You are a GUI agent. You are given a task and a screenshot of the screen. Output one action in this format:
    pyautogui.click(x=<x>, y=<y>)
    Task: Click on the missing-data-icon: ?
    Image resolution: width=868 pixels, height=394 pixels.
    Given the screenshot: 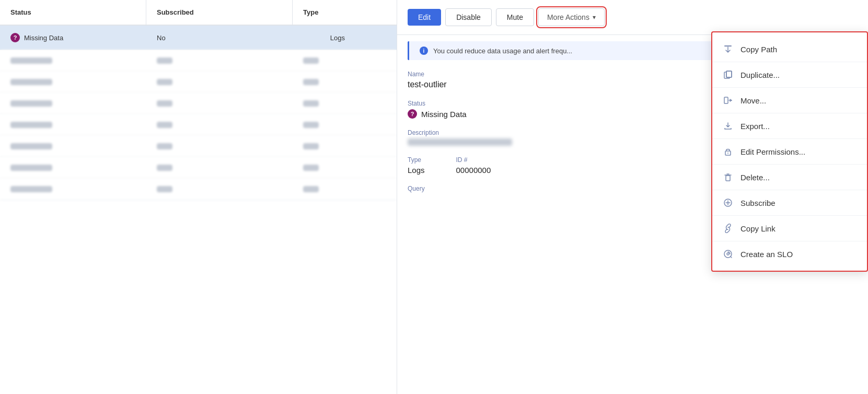 What is the action you would take?
    pyautogui.click(x=15, y=38)
    